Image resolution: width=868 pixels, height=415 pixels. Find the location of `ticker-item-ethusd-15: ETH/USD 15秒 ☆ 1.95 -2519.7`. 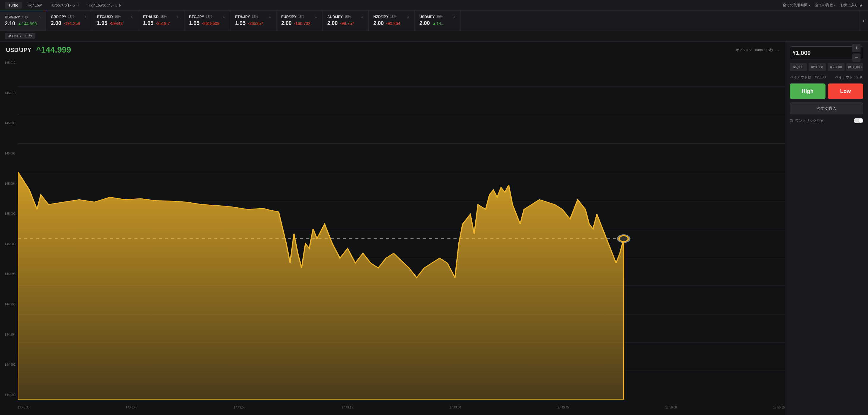

ticker-item-ethusd-15: ETH/USD 15秒 ☆ 1.95 -2519.7 is located at coordinates (161, 21).